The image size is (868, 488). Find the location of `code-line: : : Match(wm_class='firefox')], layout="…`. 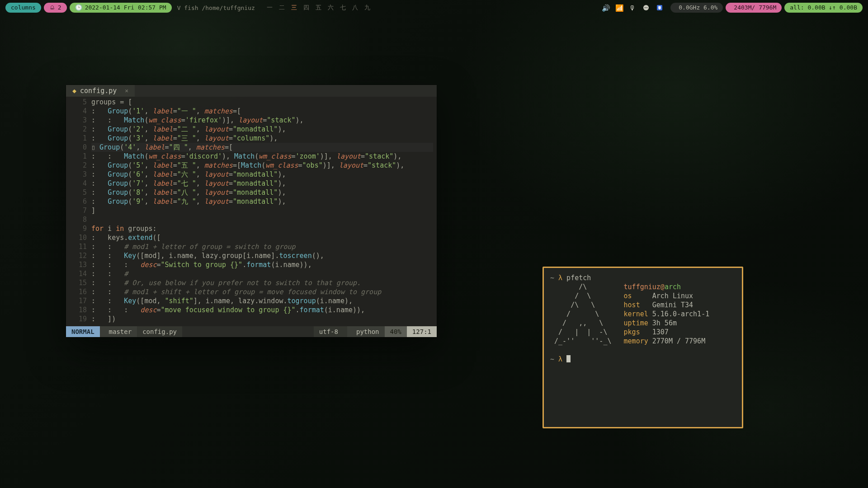

code-line: : : Match(wm_class='firefox')], layout="… is located at coordinates (262, 120).